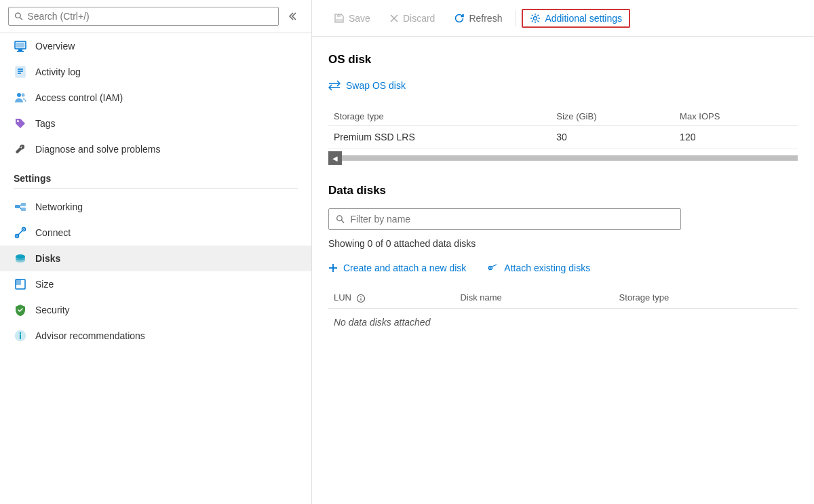 Image resolution: width=814 pixels, height=504 pixels. Describe the element at coordinates (539, 268) in the screenshot. I see `attach-existing-button: Attach existing disks` at that location.